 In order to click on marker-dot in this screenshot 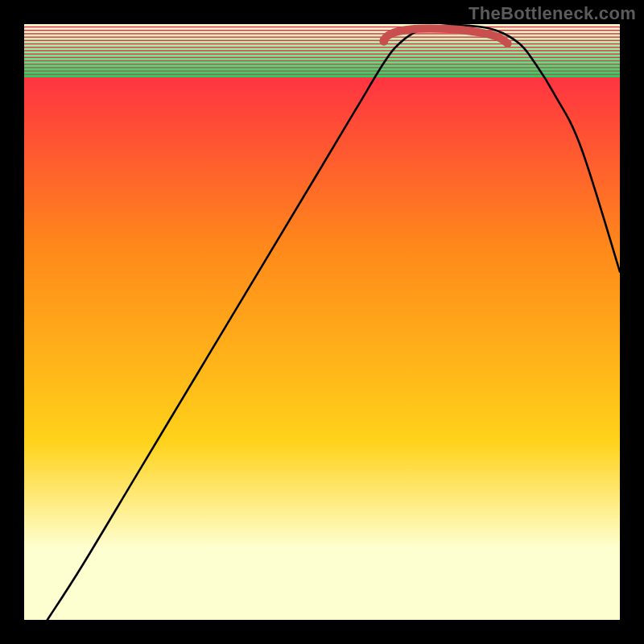, I will do `click(383, 42)`.